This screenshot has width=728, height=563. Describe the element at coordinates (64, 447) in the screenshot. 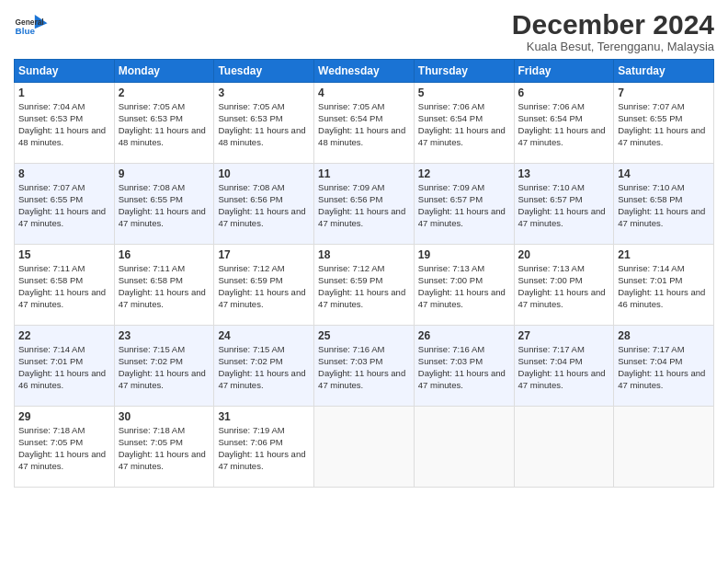

I see `table-row: 29Sunrise: 7:18 AMSunset: 7:05 PMDayligh…` at that location.